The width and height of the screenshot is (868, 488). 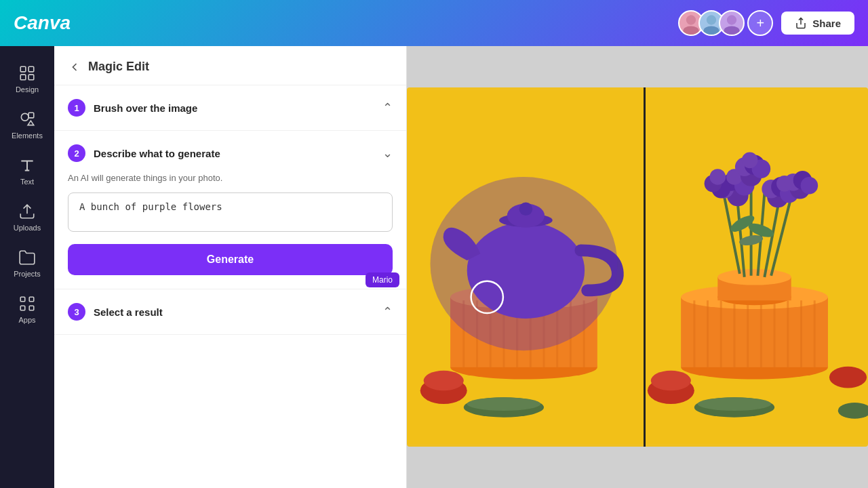 What do you see at coordinates (818, 23) in the screenshot?
I see `share-button: Share` at bounding box center [818, 23].